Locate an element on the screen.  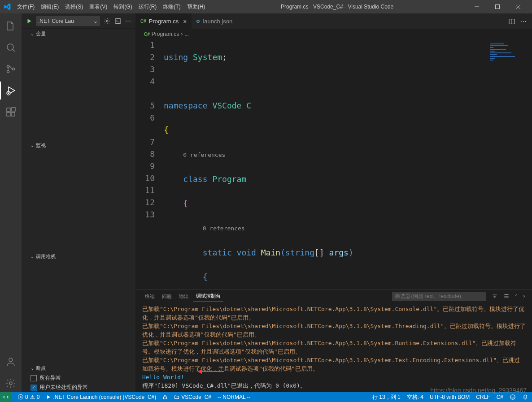
section-variables: 变量 is located at coordinates (78, 34).